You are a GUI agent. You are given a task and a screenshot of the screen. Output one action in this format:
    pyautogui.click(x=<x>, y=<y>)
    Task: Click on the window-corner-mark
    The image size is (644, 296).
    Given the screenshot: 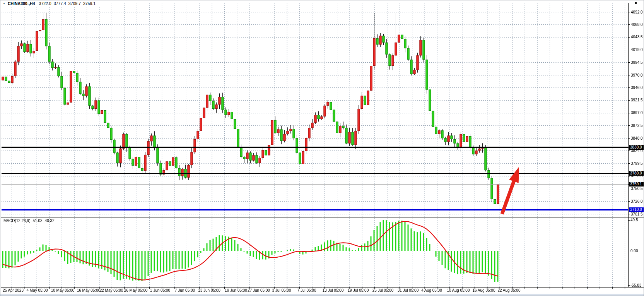 What is the action you would take?
    pyautogui.click(x=636, y=3)
    